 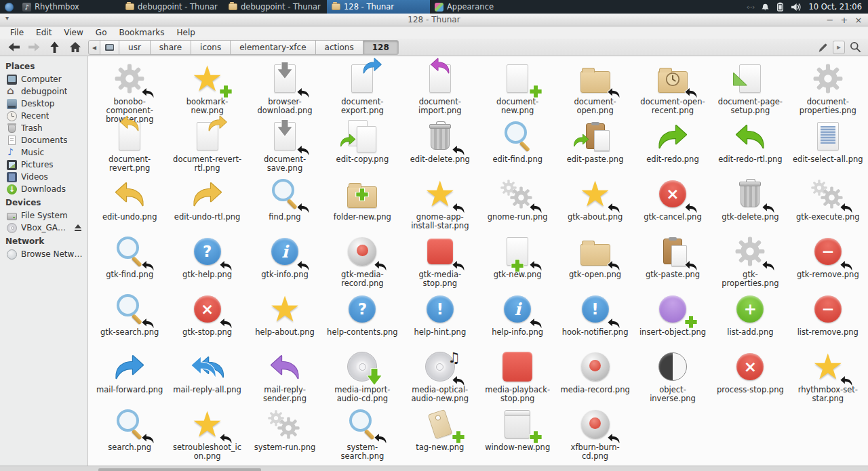 What do you see at coordinates (43, 152) in the screenshot?
I see `sidebar-item-music: Music` at bounding box center [43, 152].